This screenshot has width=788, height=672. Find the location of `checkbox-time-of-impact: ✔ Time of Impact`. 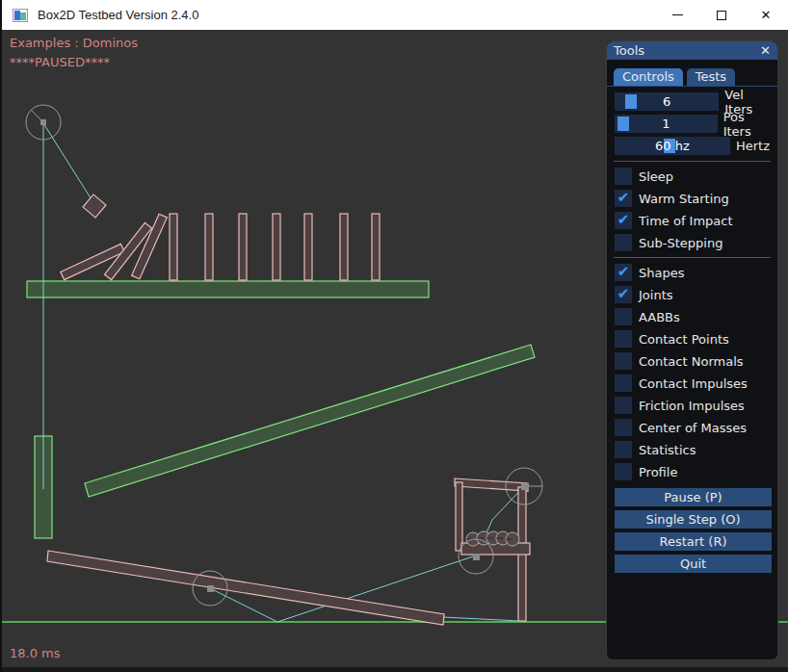

checkbox-time-of-impact: ✔ Time of Impact is located at coordinates (692, 220).